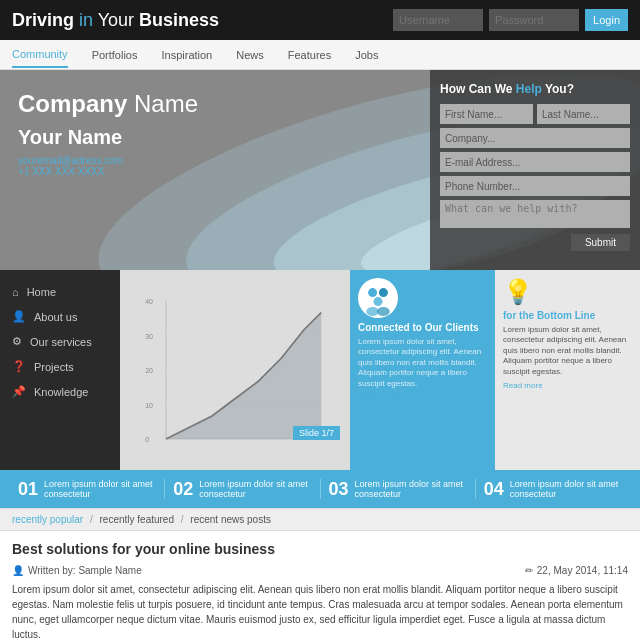 The image size is (640, 640). What do you see at coordinates (28, 489) in the screenshot?
I see `stripe-num-1: 01` at bounding box center [28, 489].